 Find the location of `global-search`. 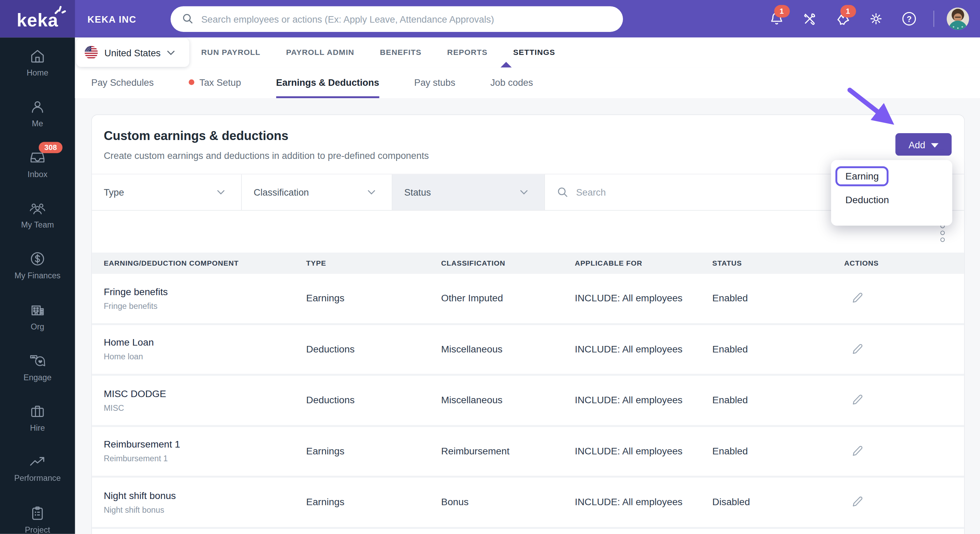

global-search is located at coordinates (396, 19).